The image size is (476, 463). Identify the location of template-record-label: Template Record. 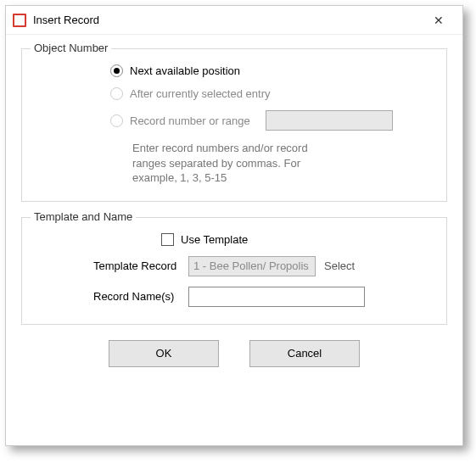
(141, 266).